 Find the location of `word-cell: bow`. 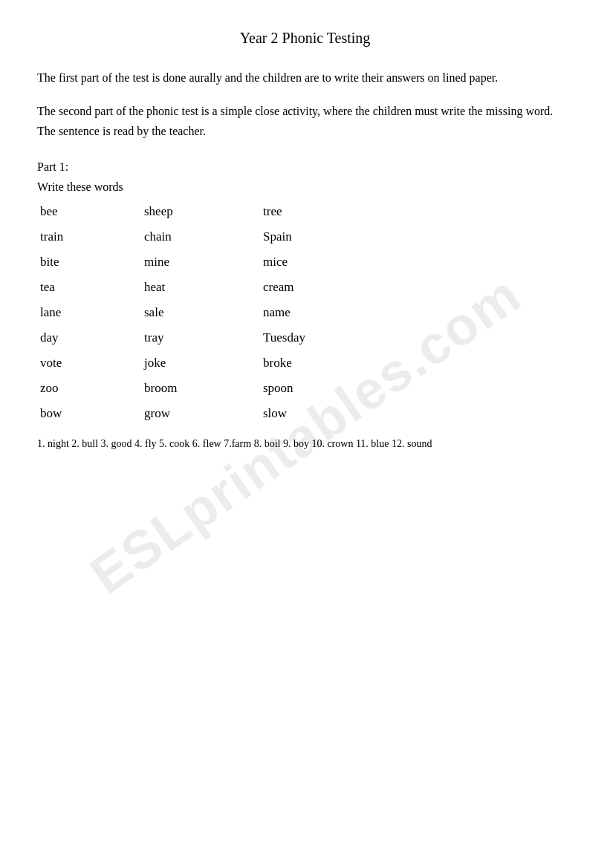

word-cell: bow is located at coordinates (89, 414).